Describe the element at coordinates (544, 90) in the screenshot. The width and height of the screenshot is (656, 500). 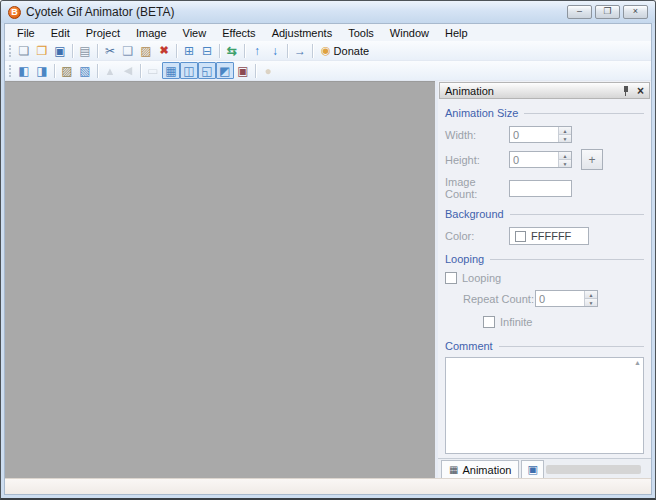
I see `panel-header: Animation ×` at that location.